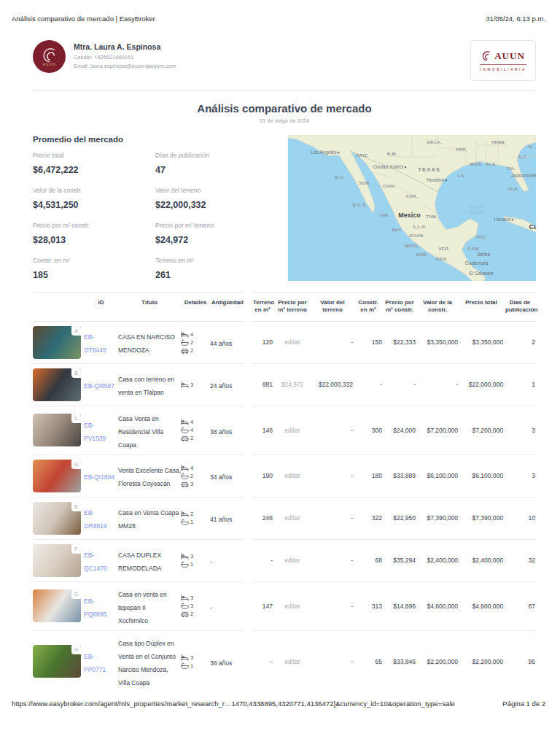  What do you see at coordinates (368, 518) in the screenshot?
I see `cell-constr-m2: 322` at bounding box center [368, 518].